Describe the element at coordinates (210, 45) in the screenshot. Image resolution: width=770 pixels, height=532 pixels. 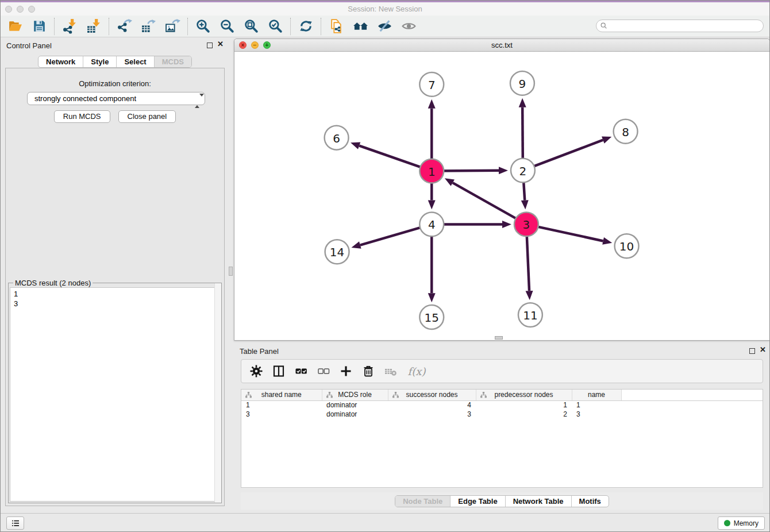
I see `float-panel-icon` at that location.